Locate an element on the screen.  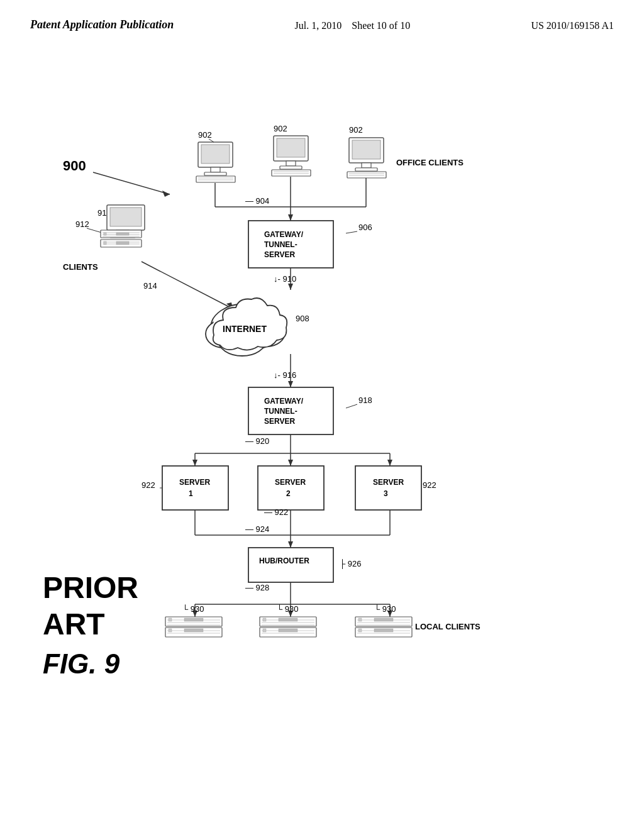
svg-text: ART is located at coordinates (74, 624).